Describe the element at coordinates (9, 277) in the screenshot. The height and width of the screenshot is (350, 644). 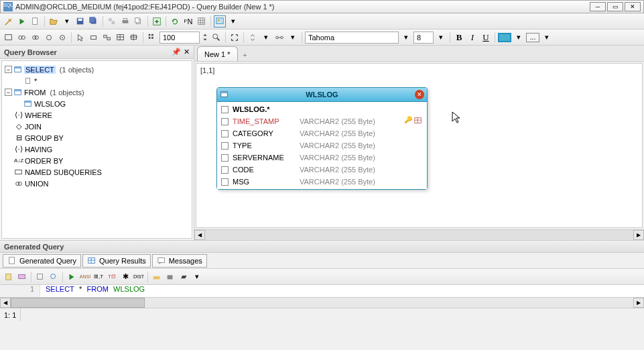
I see `sql-btn1` at that location.